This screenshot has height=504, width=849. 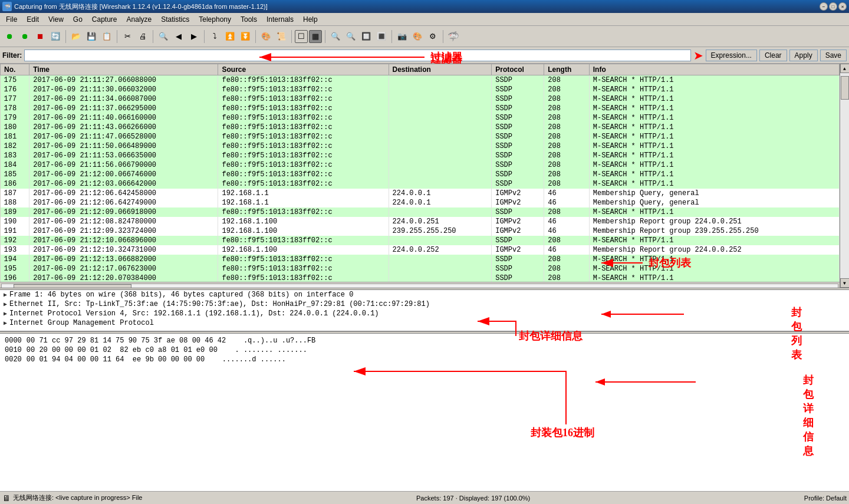 I want to click on zoom-out-button: 🔍, so click(x=351, y=37).